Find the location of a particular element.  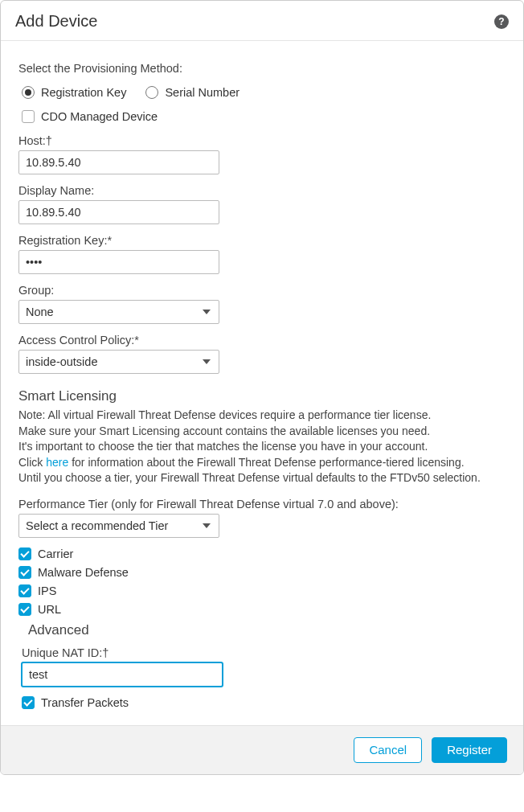

checkbox-label: URL is located at coordinates (50, 609).